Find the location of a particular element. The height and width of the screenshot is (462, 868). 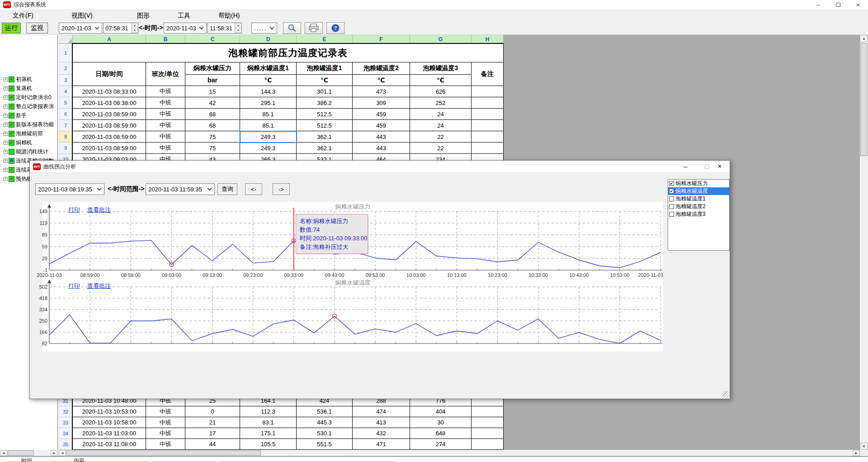

tree-item: +✔焖粮机 is located at coordinates (29, 143).